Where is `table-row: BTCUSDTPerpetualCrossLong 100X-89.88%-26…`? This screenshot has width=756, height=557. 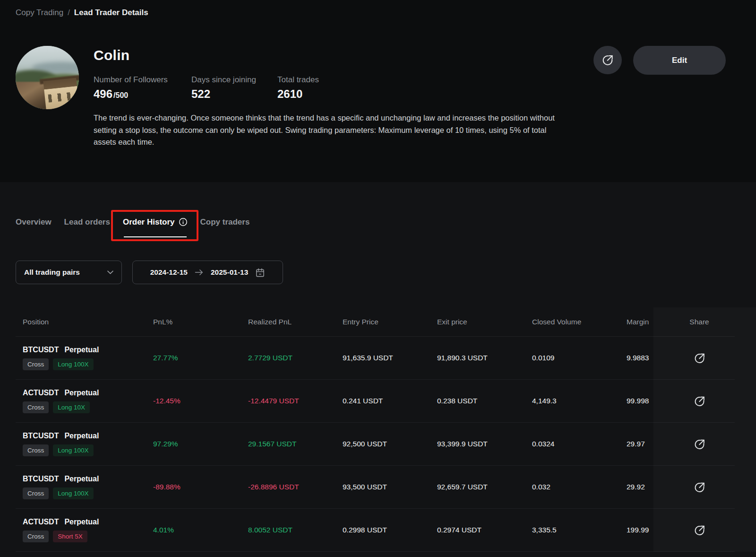 table-row: BTCUSDTPerpetualCrossLong 100X-89.88%-26… is located at coordinates (375, 487).